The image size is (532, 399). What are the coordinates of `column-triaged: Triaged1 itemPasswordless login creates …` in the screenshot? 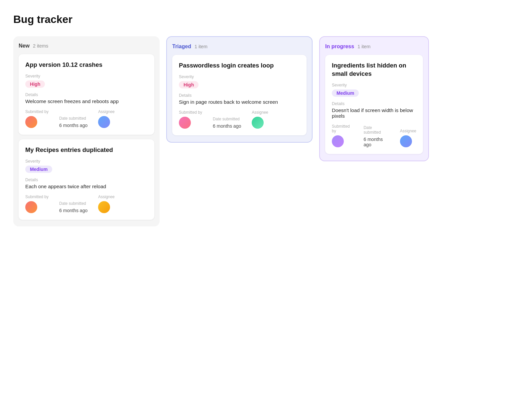 It's located at (239, 89).